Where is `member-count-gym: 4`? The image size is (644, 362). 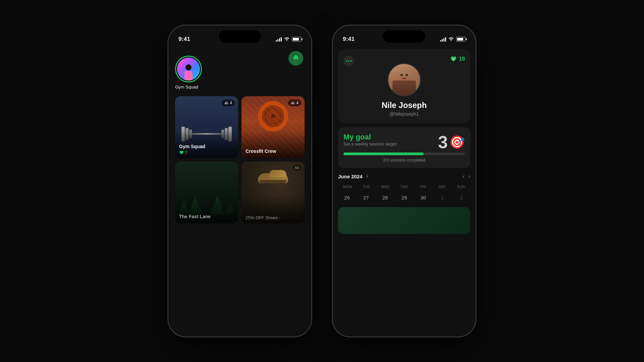
member-count-gym: 4 is located at coordinates (228, 103).